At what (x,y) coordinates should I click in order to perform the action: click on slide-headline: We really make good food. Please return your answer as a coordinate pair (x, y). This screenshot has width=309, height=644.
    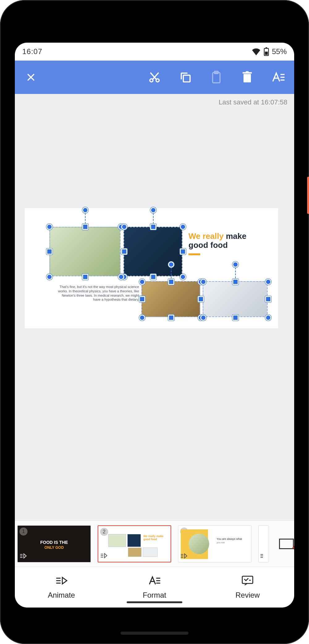
    Looking at the image, I should click on (218, 240).